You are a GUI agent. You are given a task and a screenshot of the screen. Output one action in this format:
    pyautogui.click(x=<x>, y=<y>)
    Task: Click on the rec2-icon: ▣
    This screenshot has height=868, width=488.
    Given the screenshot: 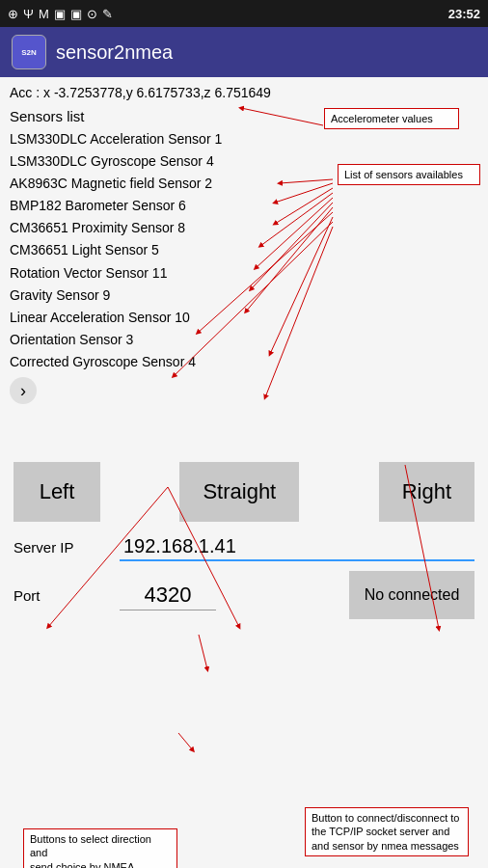 What is the action you would take?
    pyautogui.click(x=76, y=14)
    